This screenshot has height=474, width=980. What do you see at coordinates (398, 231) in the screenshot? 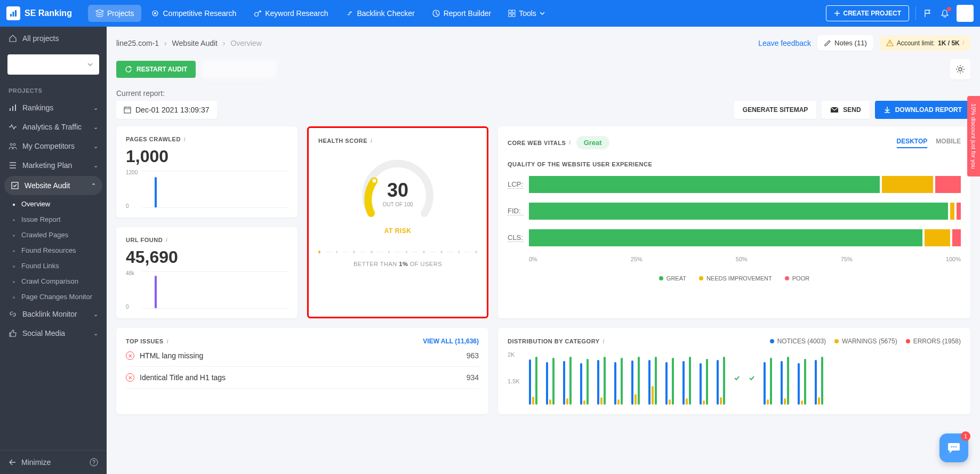
I see `health-status: AT RISK` at bounding box center [398, 231].